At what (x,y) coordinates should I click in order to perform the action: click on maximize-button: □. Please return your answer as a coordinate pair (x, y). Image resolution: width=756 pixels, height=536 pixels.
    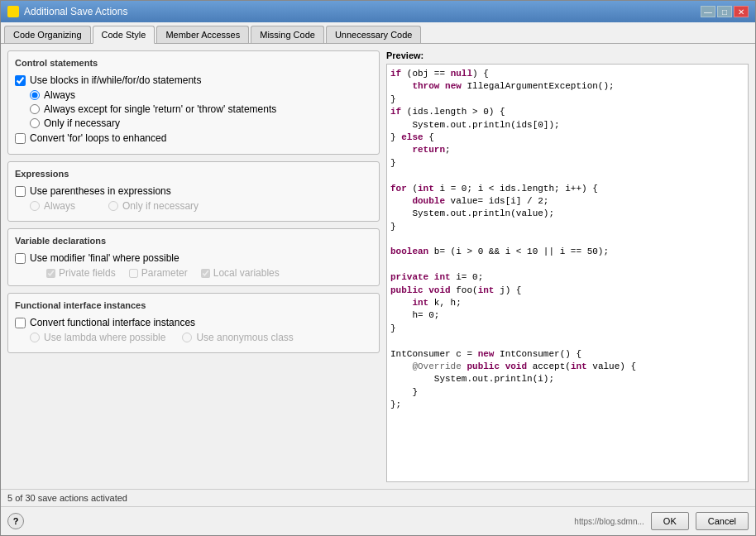
    Looking at the image, I should click on (725, 12).